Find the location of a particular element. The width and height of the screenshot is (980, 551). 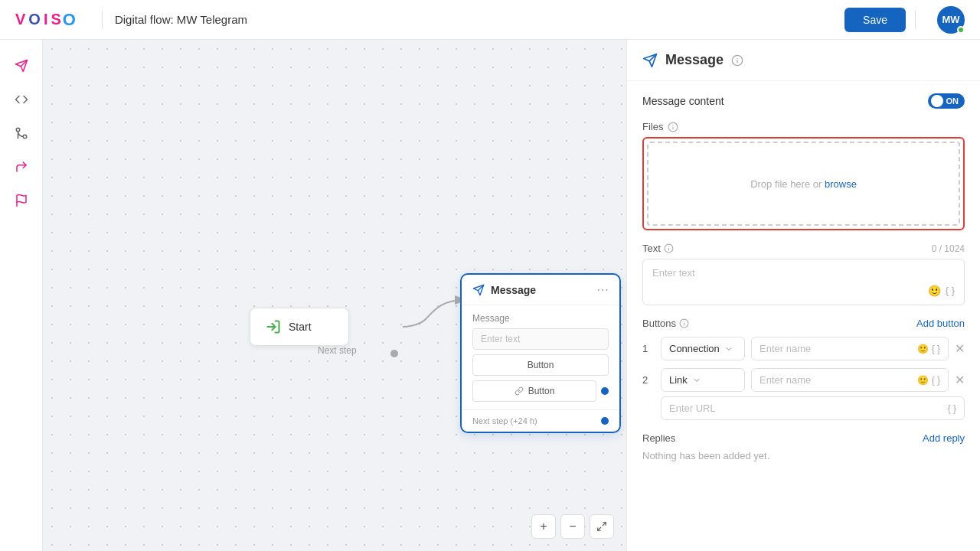

button-1-remove: ✕ is located at coordinates (960, 349).